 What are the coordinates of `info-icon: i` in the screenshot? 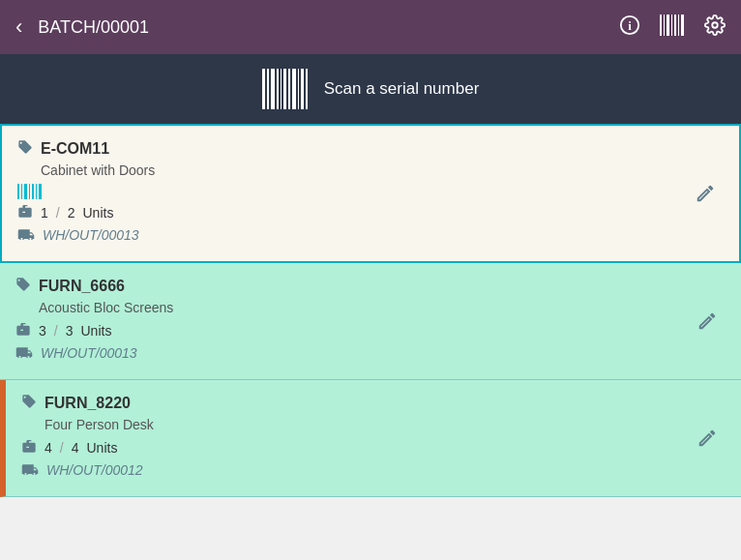 It's located at (630, 27).